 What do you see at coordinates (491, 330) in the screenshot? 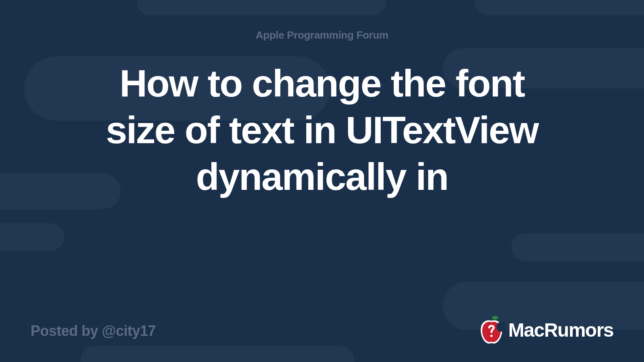
I see `macrumors-apple-icon` at bounding box center [491, 330].